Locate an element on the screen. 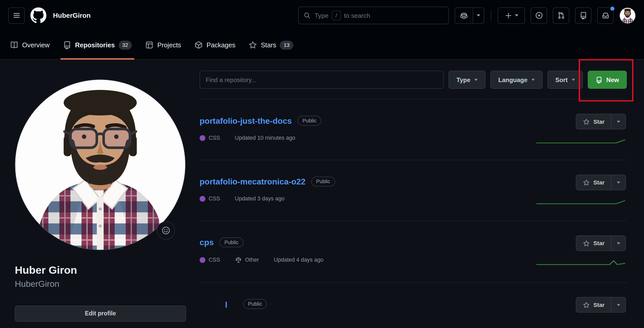  new-repository-button: New is located at coordinates (607, 80).